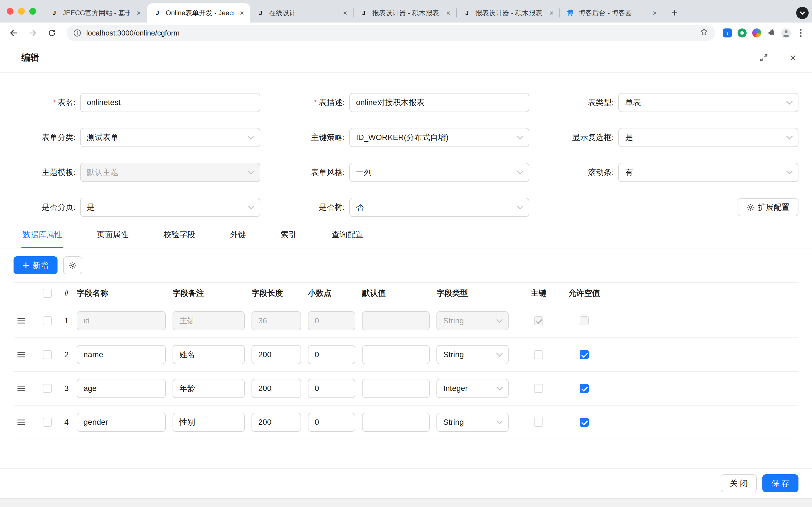 The image size is (812, 507). I want to click on extension-downloader-icon: ↓, so click(727, 33).